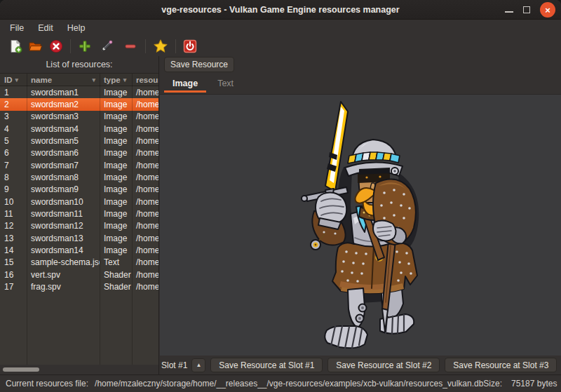 The width and height of the screenshot is (561, 392). Describe the element at coordinates (63, 141) in the screenshot. I see `cell-name: swordsman5` at that location.